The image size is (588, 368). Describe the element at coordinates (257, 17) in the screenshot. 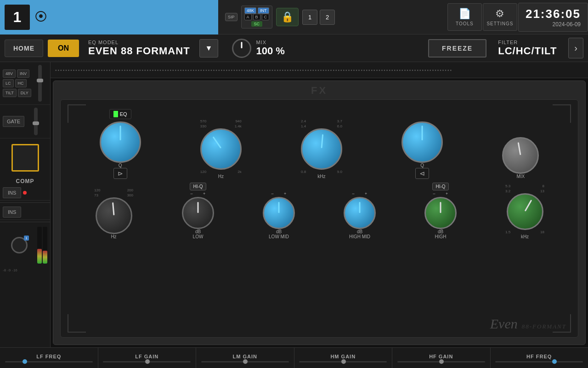

I see `sample-rate-block: 48K INT A B C SC` at that location.